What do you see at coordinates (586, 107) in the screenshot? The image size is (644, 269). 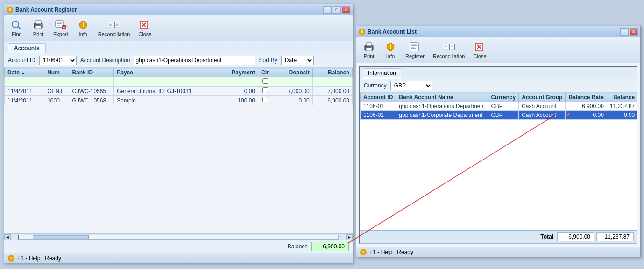 I see `bal-cell-balrate-0: 6,900.00` at bounding box center [586, 107].